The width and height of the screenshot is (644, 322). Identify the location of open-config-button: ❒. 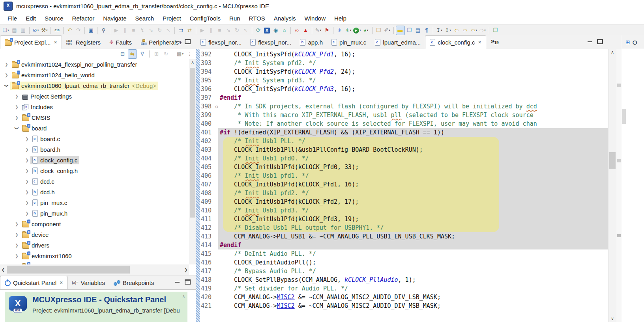
(379, 30).